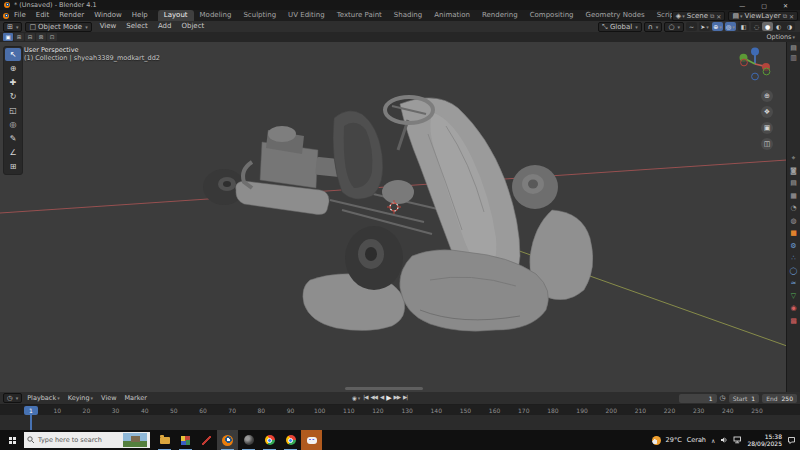  What do you see at coordinates (756, 76) in the screenshot?
I see `gizmo-neg-z-axis` at bounding box center [756, 76].